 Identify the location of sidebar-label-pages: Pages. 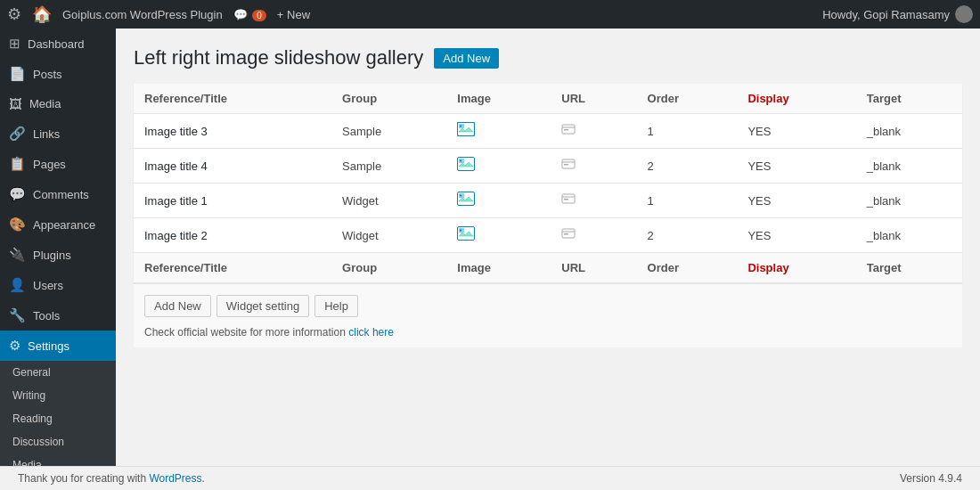
(50, 164).